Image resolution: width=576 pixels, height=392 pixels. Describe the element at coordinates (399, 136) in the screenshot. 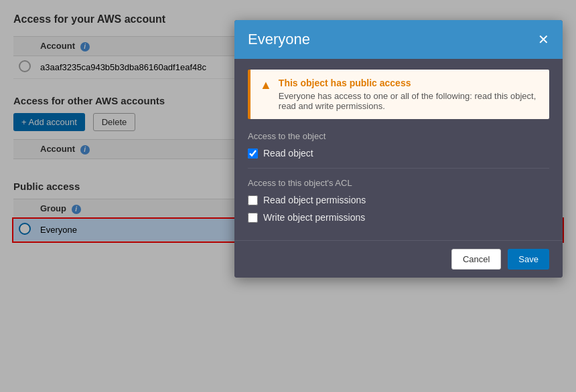

I see `access-to-object-label: Access to the object` at that location.